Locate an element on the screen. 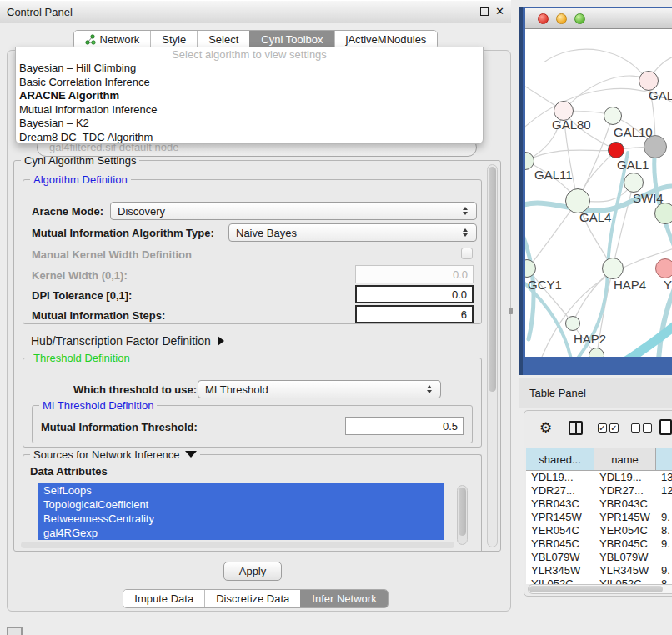 The width and height of the screenshot is (672, 635). table-panel-title: Table Panel is located at coordinates (558, 393).